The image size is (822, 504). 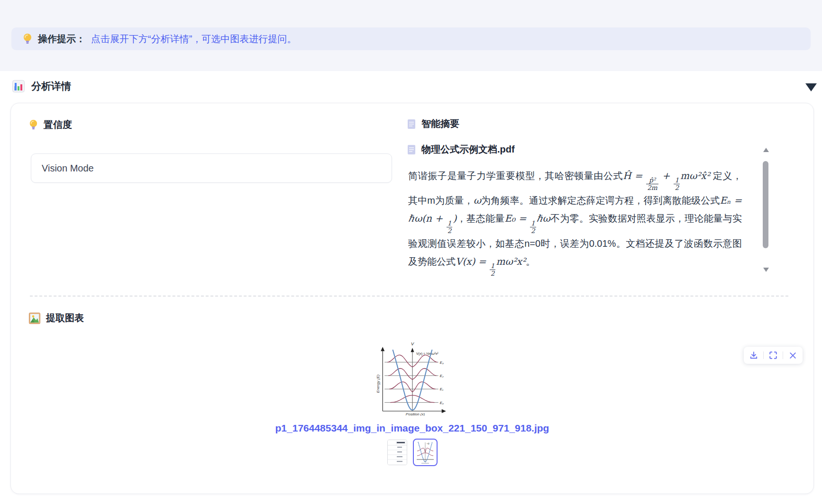 I want to click on extracted-chart-image: Energy (E) Position (x) V V(x) = ½mω²x² …, so click(x=412, y=378).